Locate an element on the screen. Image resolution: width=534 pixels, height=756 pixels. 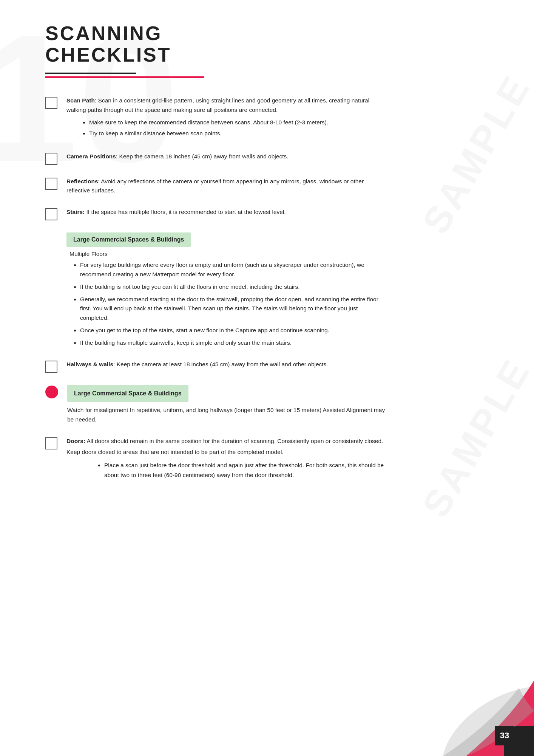
checkbox-camera is located at coordinates (51, 159).